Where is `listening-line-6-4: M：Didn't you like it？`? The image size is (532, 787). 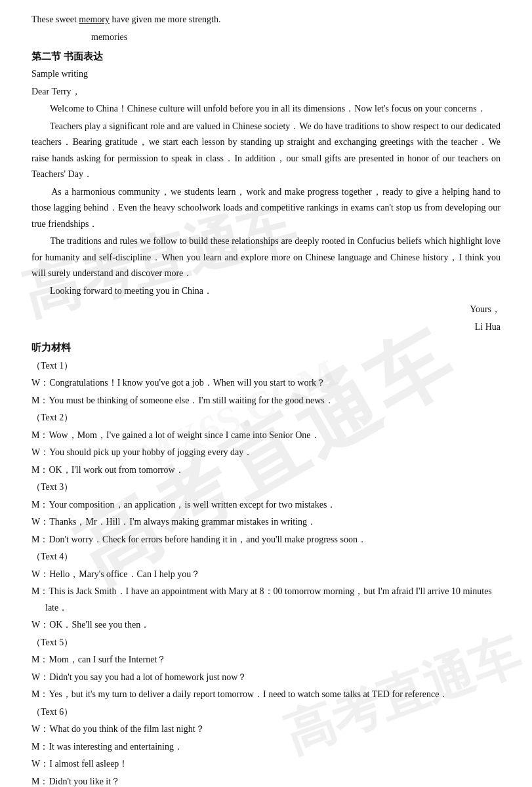
listening-line-6-4: M：Didn't you like it？ is located at coordinates (266, 780).